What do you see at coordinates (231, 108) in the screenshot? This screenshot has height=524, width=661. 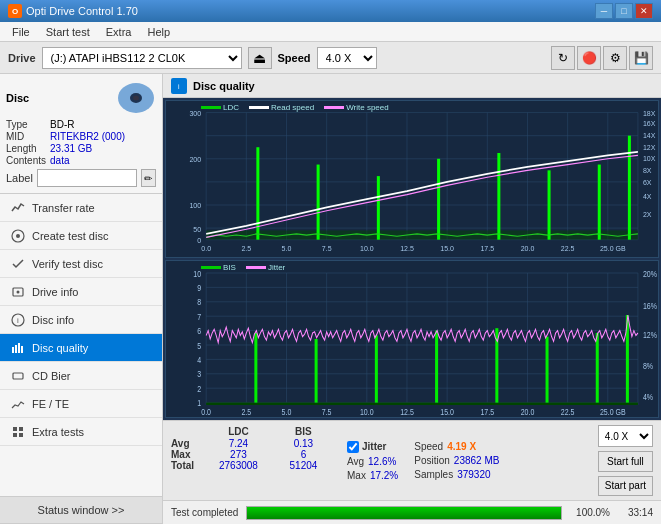 I see `legend-ldc: LDC` at bounding box center [231, 108].